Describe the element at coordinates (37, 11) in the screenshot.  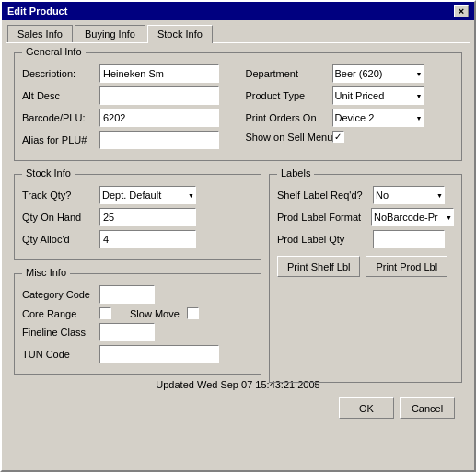
I see `window-title: Edit Product` at that location.